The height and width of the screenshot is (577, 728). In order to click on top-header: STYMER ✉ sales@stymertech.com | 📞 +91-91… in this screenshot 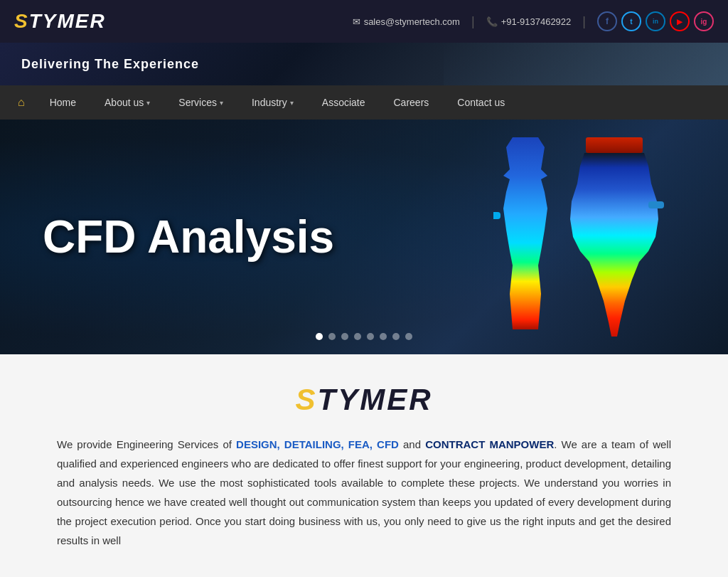, I will do `click(364, 21)`.